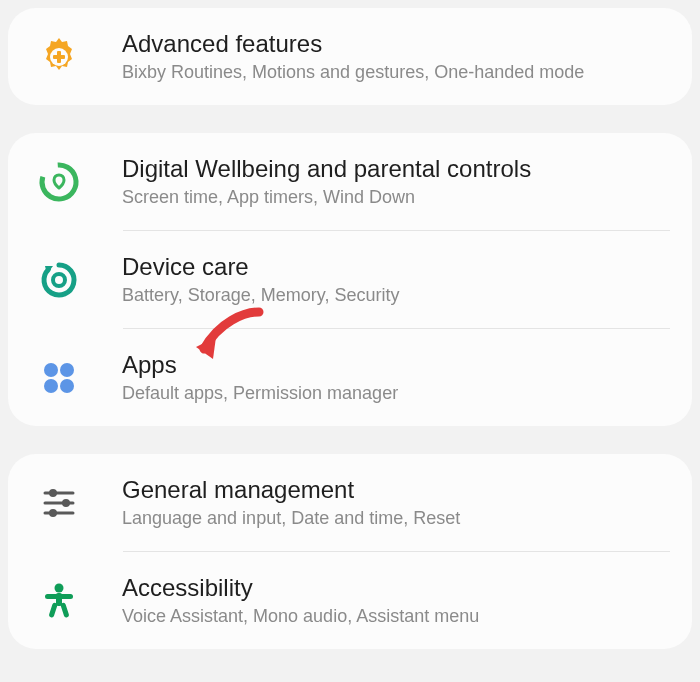 The image size is (700, 682). Describe the element at coordinates (396, 490) in the screenshot. I see `row-title: General management` at that location.